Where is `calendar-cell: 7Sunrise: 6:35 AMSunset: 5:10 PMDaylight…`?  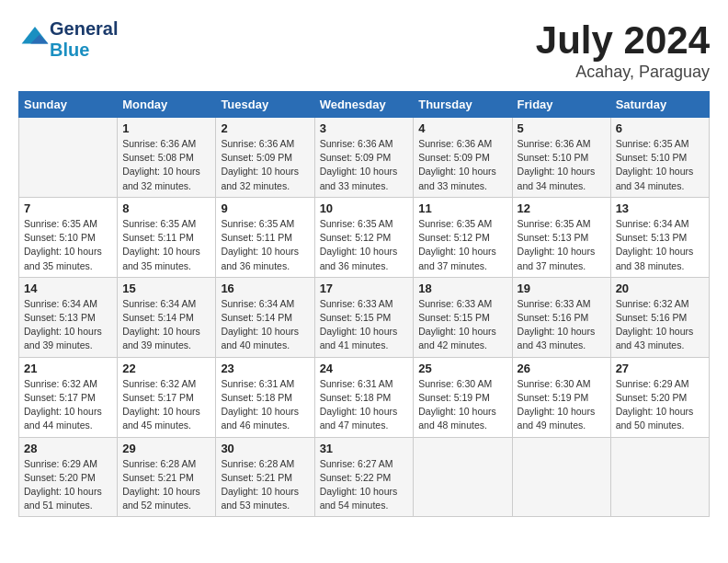
calendar-cell: 7Sunrise: 6:35 AMSunset: 5:10 PMDaylight… is located at coordinates (68, 237).